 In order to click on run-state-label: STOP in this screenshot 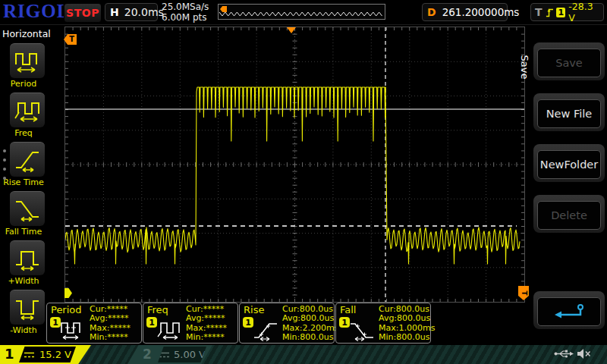, I will do `click(83, 13)`.